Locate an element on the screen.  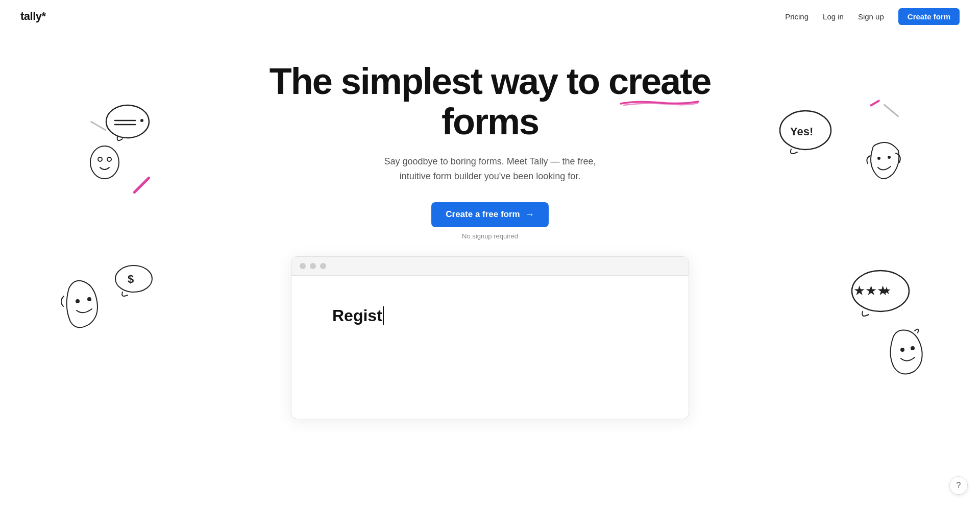
form-title-typing: Regist is located at coordinates (490, 316).